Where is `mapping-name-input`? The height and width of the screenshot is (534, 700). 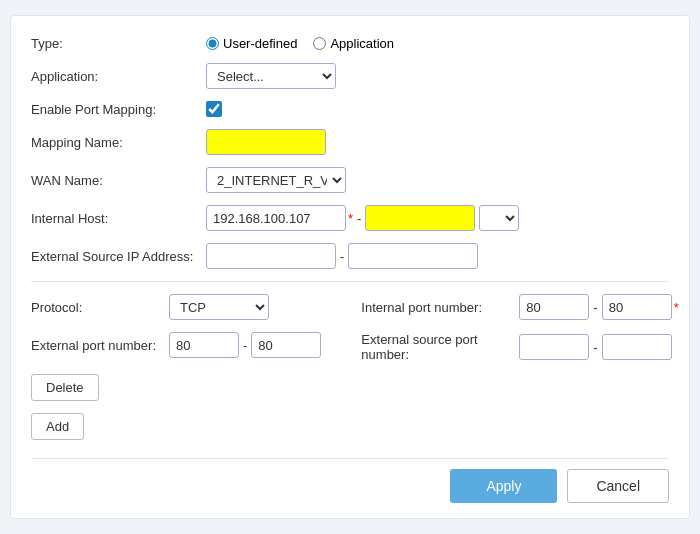 mapping-name-input is located at coordinates (266, 142).